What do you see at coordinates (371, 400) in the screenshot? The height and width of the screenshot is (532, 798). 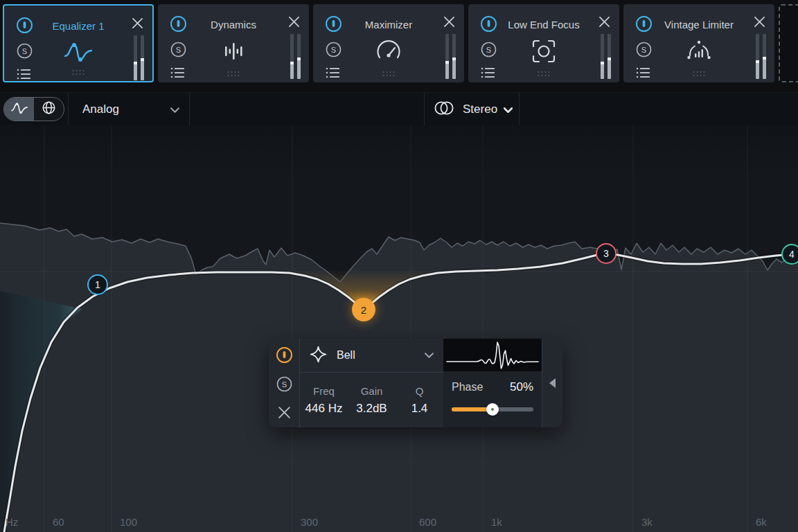 I see `band-values: Freq 446 Hz Gain 3.2dB Q 1.4` at bounding box center [371, 400].